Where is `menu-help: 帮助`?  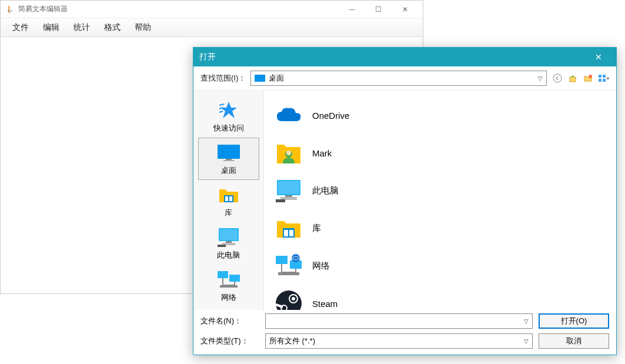
menu-help: 帮助 is located at coordinates (143, 28).